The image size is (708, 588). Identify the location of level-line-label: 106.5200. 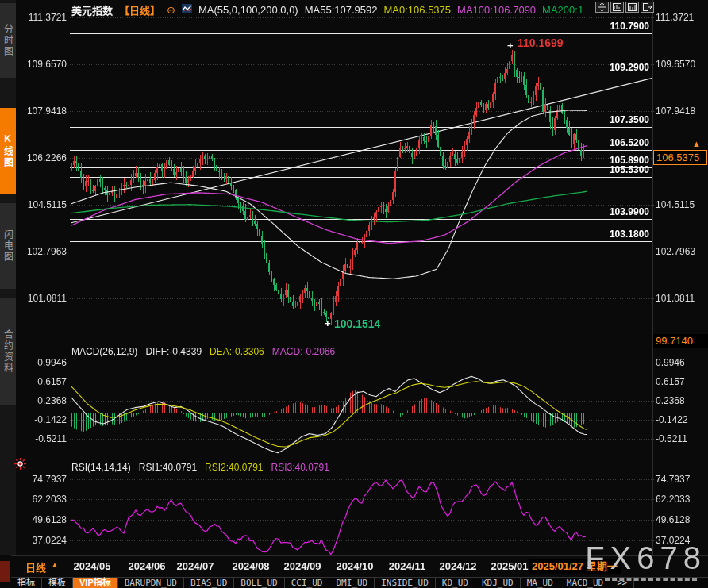
(598, 143).